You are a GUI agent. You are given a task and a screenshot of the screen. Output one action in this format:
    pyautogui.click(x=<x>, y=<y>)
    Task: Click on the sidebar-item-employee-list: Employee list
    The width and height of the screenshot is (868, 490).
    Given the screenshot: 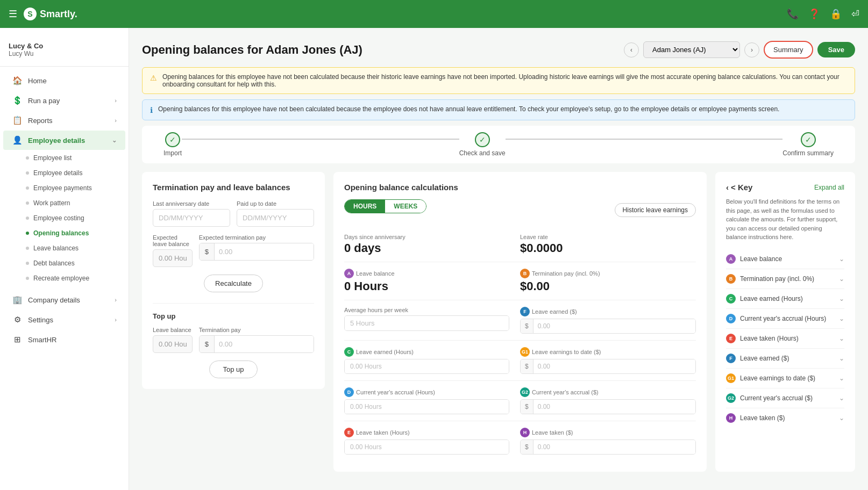 What is the action you would take?
    pyautogui.click(x=74, y=158)
    